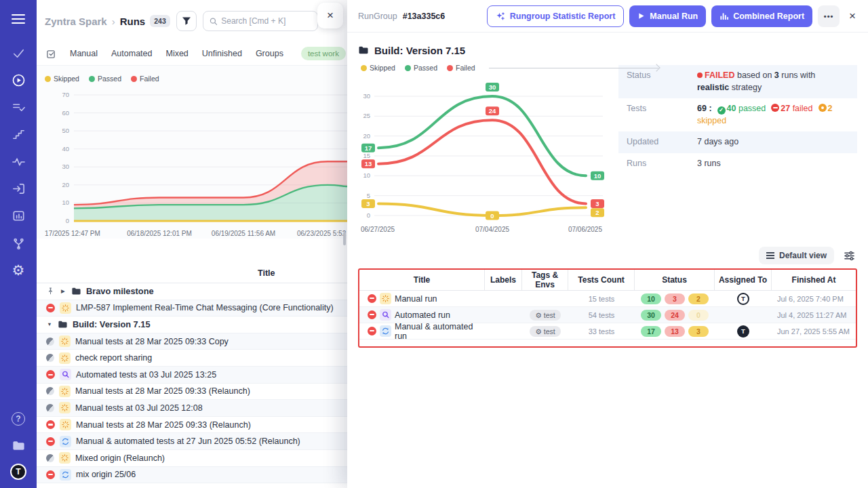 The height and width of the screenshot is (488, 868). I want to click on svg-text: 07/06/2025, so click(585, 229).